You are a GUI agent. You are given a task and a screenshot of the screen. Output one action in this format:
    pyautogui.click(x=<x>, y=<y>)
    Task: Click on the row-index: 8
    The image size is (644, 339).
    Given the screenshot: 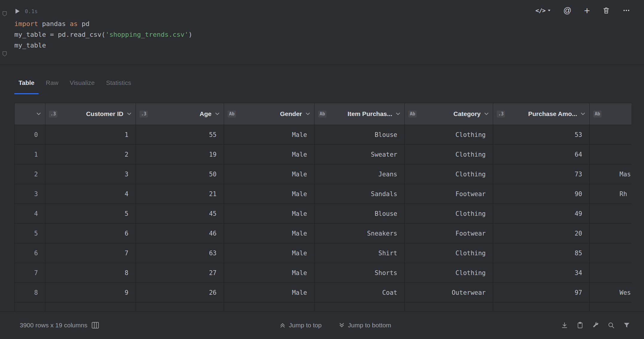 What is the action you would take?
    pyautogui.click(x=30, y=292)
    